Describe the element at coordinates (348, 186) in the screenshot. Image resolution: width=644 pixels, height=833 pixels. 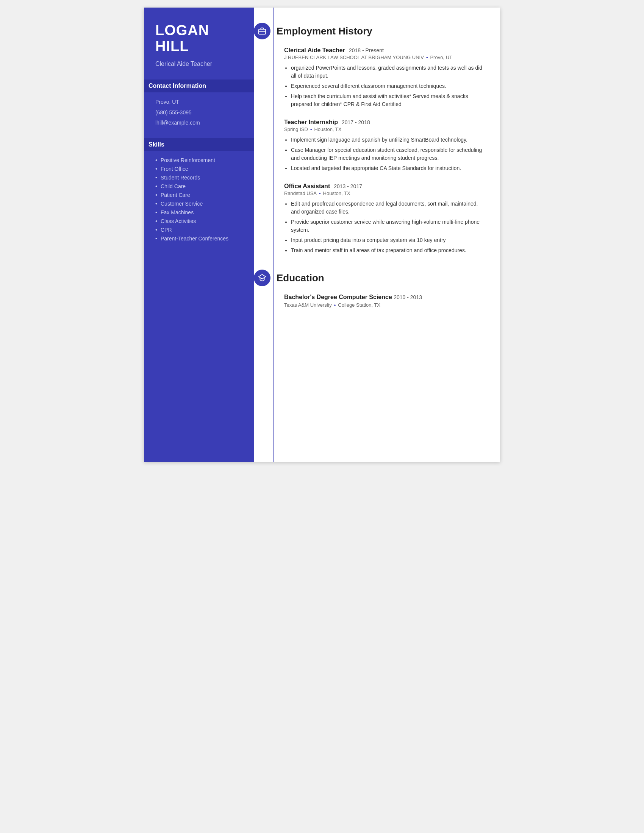
I see `job-dates: 2013 - 2017` at that location.